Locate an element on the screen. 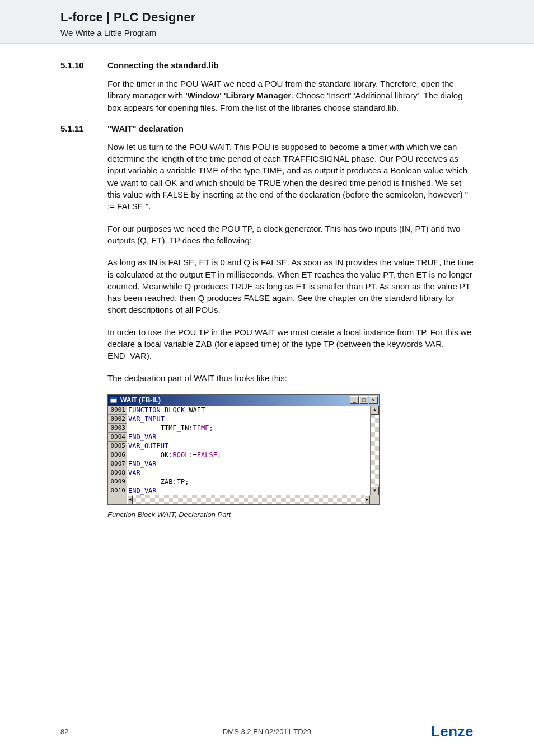 This screenshot has height=756, width=534. code-text: TIME_IN:TIME; is located at coordinates (170, 428).